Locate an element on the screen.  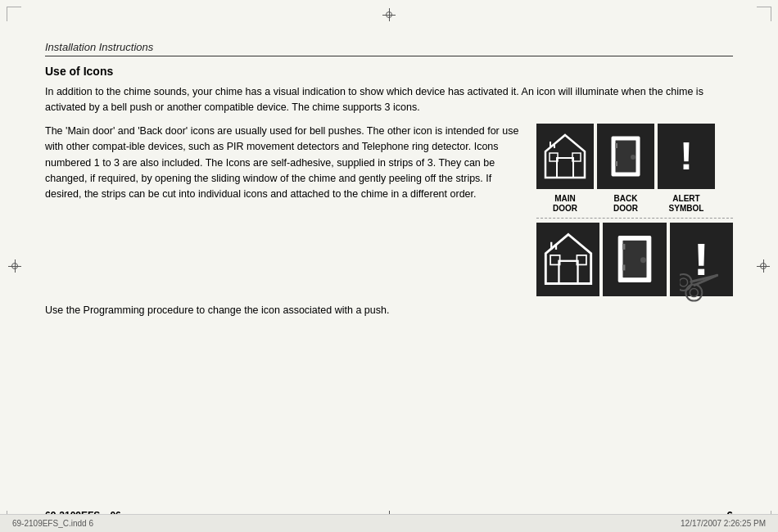
alert-exclamation: ! is located at coordinates (686, 156).